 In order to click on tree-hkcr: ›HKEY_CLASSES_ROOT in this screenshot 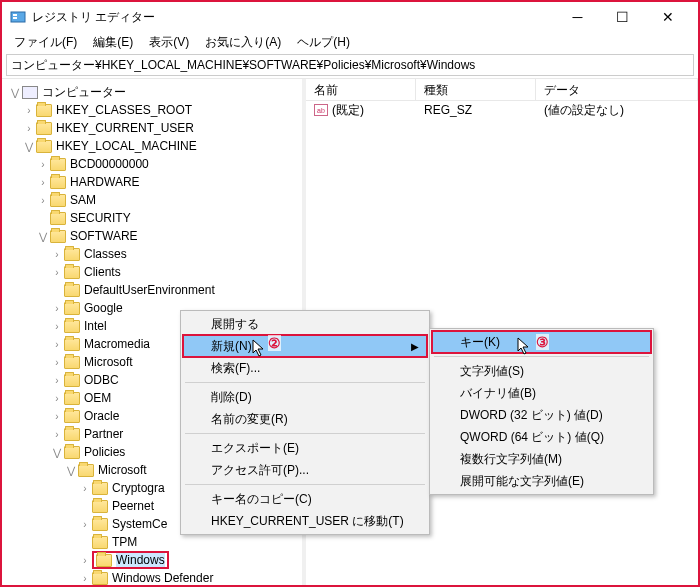, I will do `click(152, 110)`.